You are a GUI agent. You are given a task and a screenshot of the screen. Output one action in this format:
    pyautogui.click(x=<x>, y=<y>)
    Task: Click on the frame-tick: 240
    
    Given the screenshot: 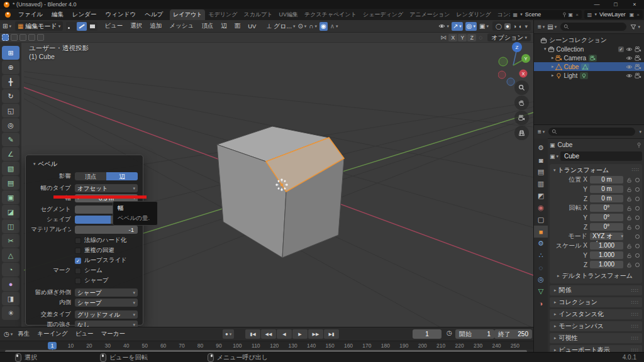 What is the action you would take?
    pyautogui.click(x=497, y=346)
    